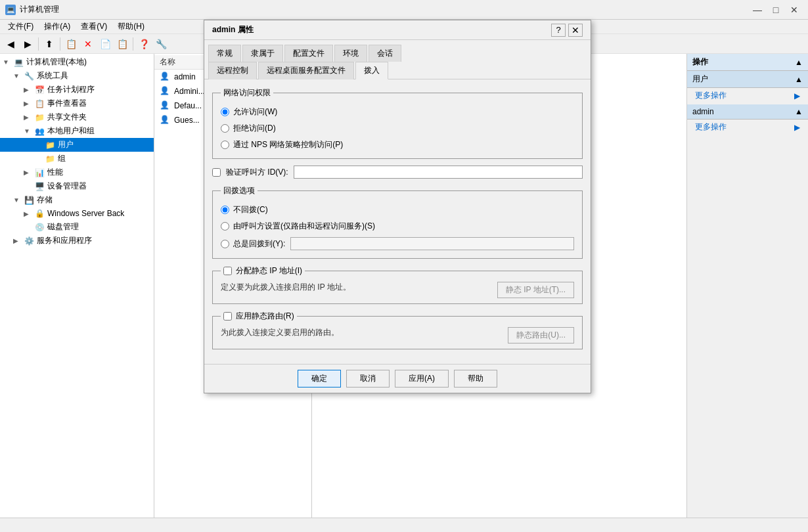  Describe the element at coordinates (227, 271) in the screenshot. I see `static-ip-checkbox` at that location.